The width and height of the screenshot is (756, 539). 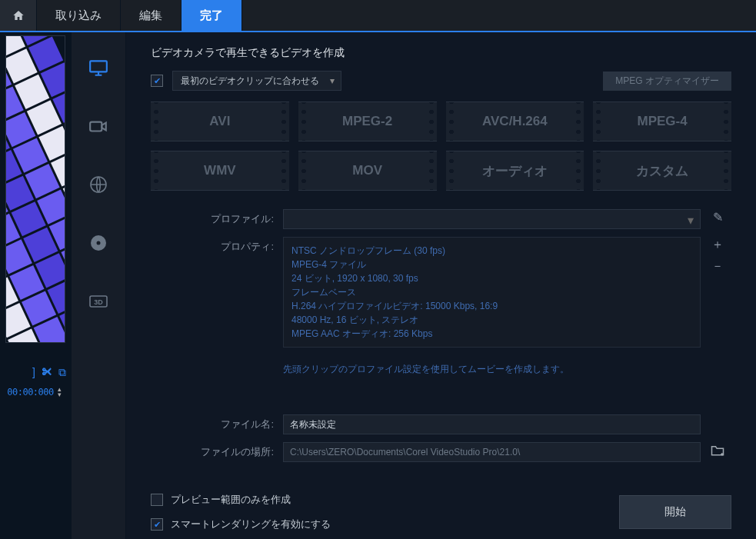 I want to click on format-audio: オーディオ, so click(x=515, y=171).